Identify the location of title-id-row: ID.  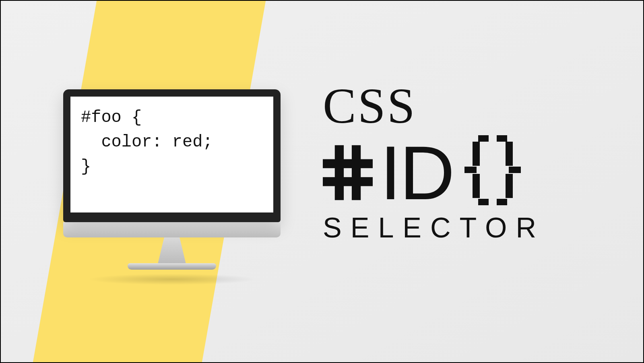
(434, 173).